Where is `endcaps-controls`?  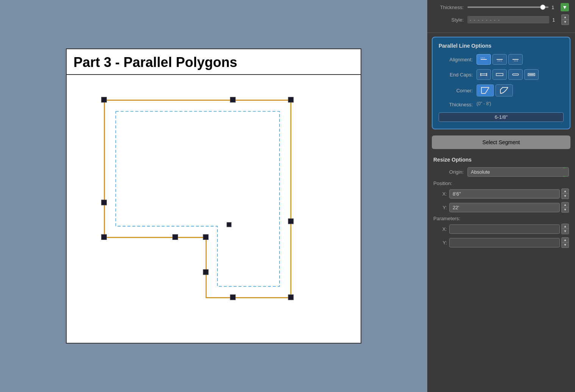
endcaps-controls is located at coordinates (508, 75).